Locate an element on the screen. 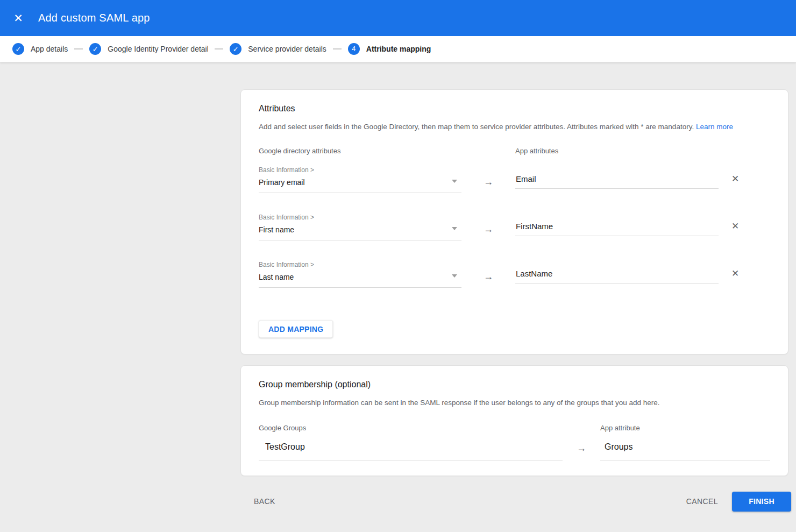  step-label: Attribute mapping is located at coordinates (399, 49).